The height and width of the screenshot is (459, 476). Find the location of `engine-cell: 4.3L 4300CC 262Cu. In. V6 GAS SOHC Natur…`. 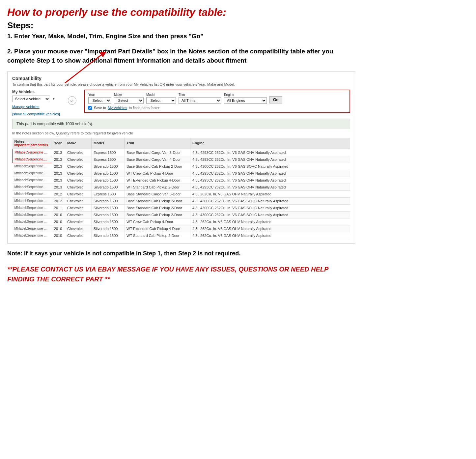

engine-cell: 4.3L 4300CC 262Cu. In. V6 GAS SOHC Natur… is located at coordinates (270, 166).